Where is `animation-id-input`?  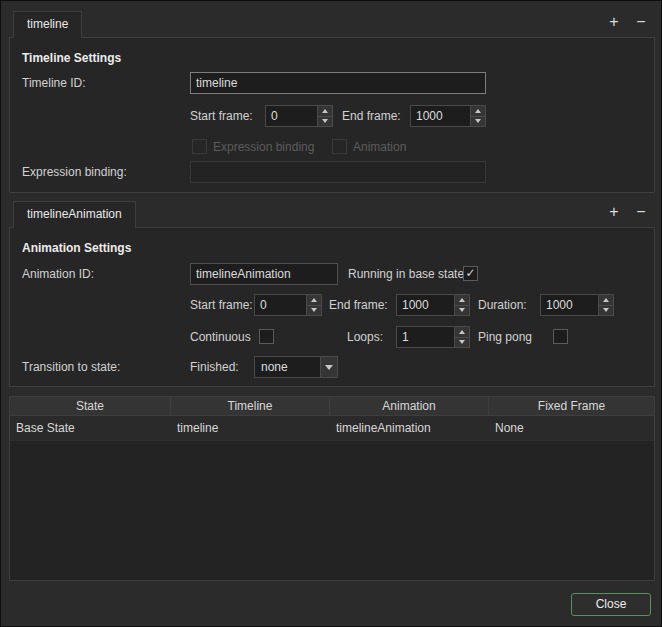
animation-id-input is located at coordinates (264, 274).